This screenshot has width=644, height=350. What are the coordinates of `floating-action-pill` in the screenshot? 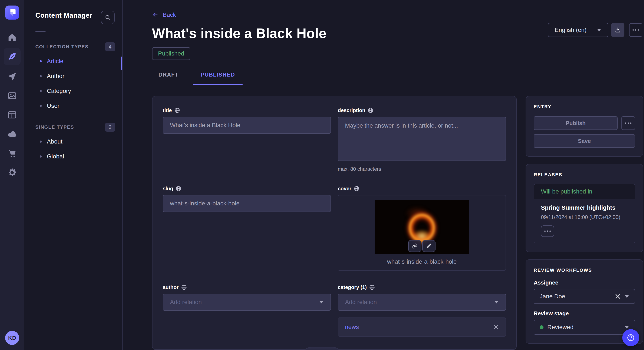 It's located at (322, 349).